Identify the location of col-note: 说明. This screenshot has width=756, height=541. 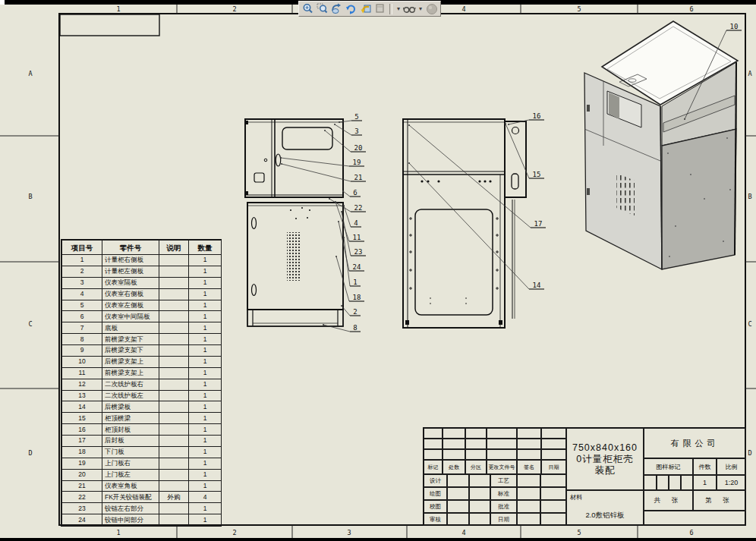
(175, 247).